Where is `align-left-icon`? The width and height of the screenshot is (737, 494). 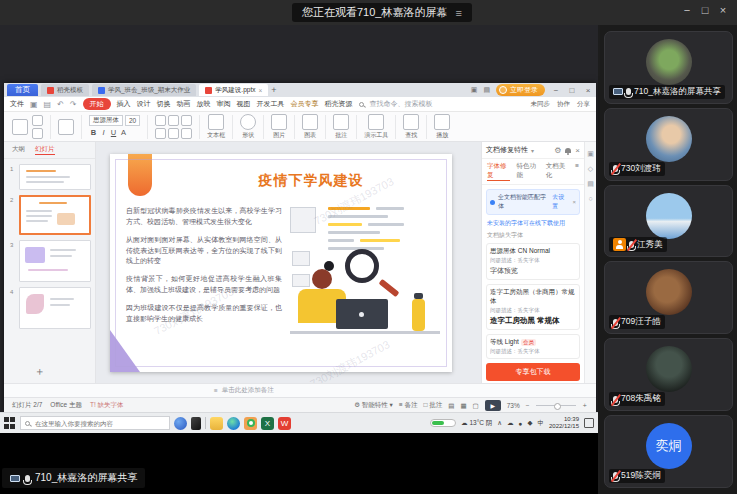
align-left-icon is located at coordinates (160, 120).